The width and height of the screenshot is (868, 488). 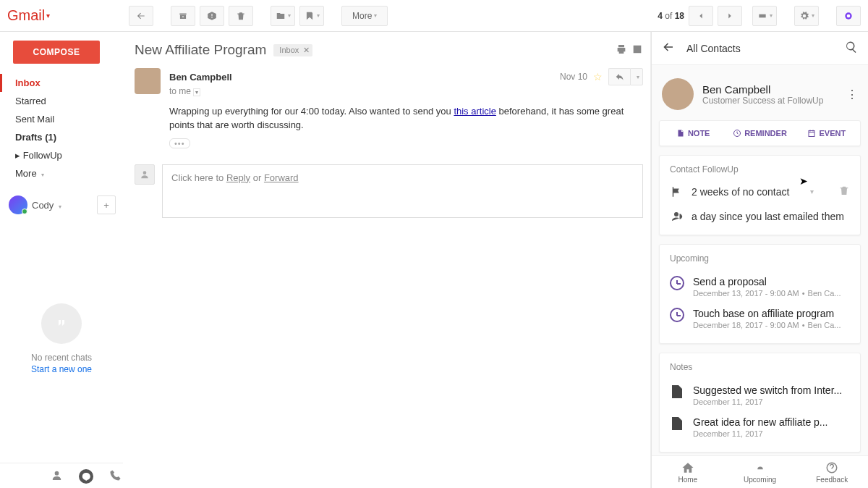 What do you see at coordinates (760, 427) in the screenshot?
I see `note-item: Great idea for new affiliate p... Decemb…` at bounding box center [760, 427].